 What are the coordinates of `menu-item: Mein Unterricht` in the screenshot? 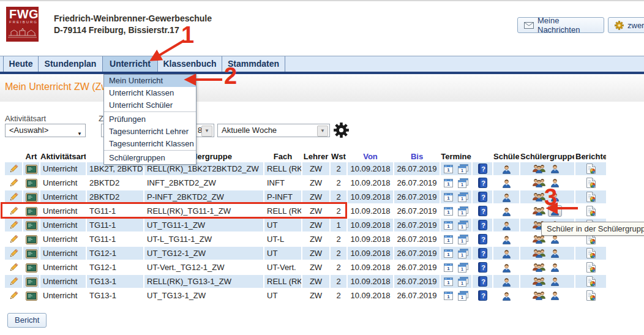 It's located at (150, 81).